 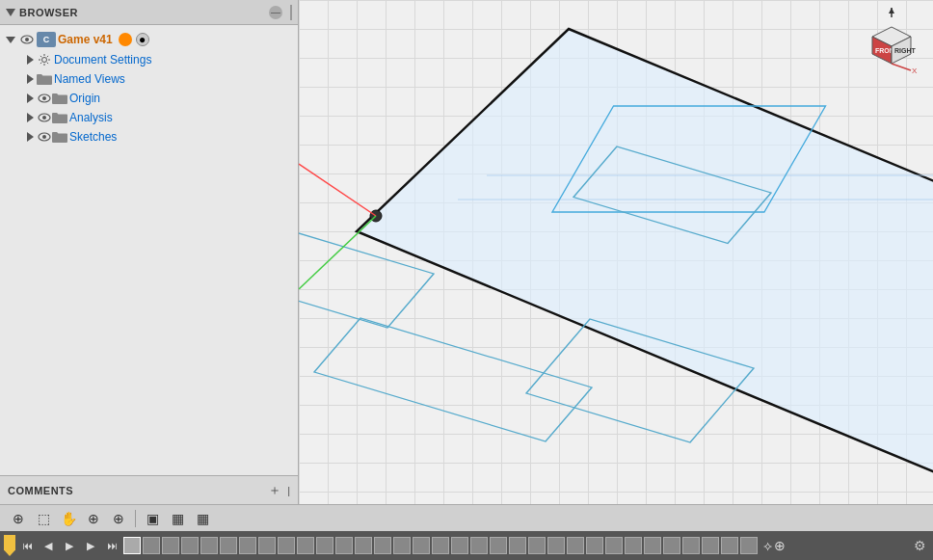 What do you see at coordinates (920, 546) in the screenshot?
I see `filmstrip-settings-button: ⚙` at bounding box center [920, 546].